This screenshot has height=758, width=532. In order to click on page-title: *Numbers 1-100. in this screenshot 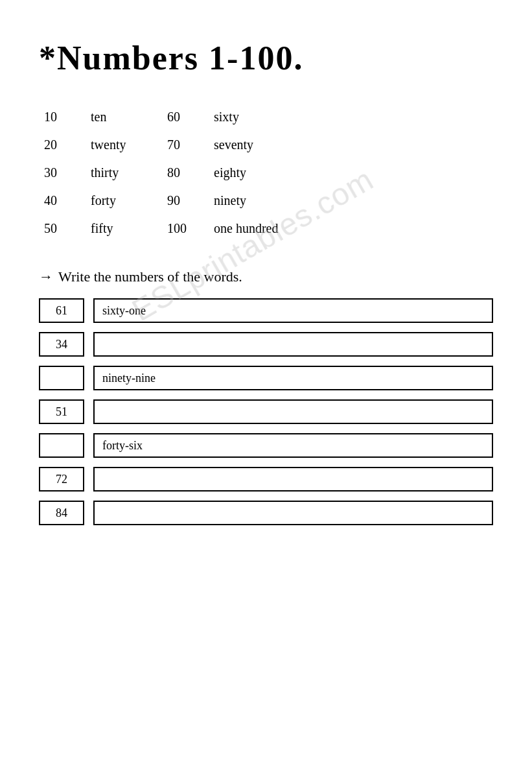, I will do `click(266, 58)`.